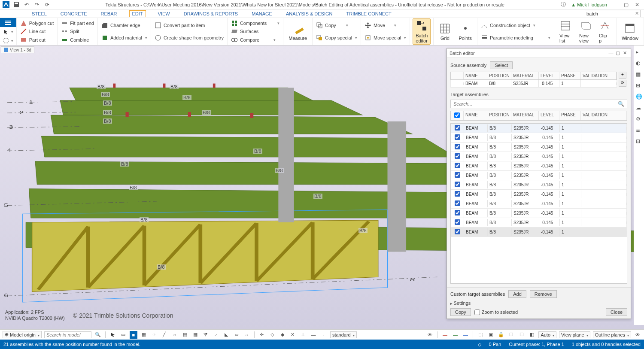 The width and height of the screenshot is (644, 349). I want to click on outline-planes-dropdown: Outline planes, so click(612, 335).